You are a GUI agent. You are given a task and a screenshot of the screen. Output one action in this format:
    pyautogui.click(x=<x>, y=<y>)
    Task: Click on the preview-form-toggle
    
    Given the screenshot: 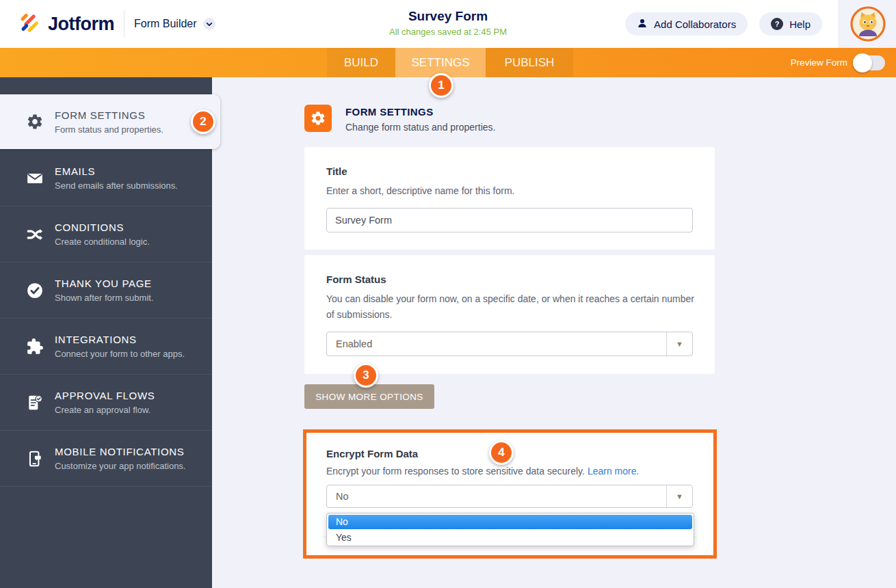 What is the action you would take?
    pyautogui.click(x=870, y=63)
    